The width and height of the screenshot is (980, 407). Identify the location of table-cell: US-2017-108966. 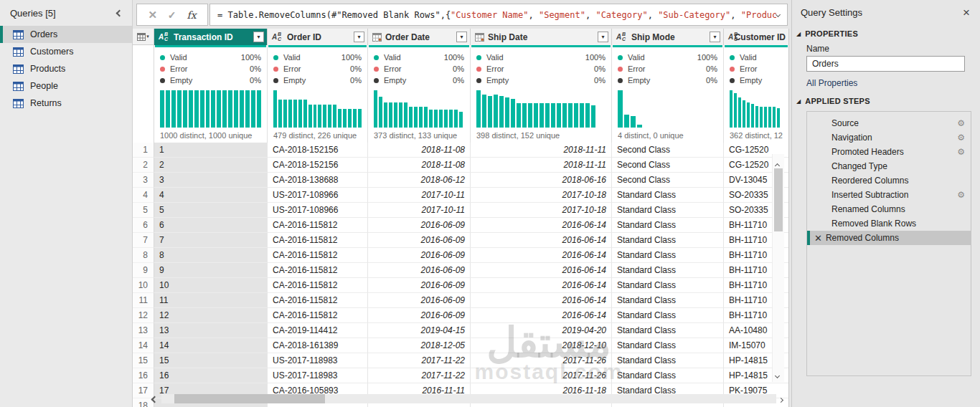
(318, 211).